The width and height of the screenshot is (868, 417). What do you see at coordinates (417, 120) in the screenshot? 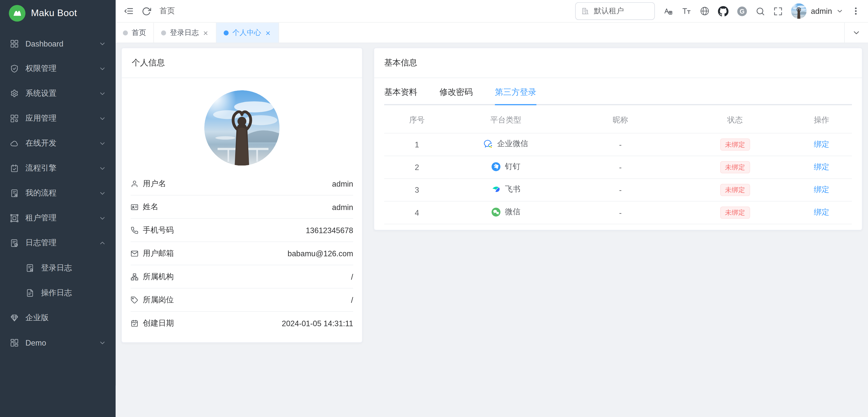
I see `col-index: 序号` at bounding box center [417, 120].